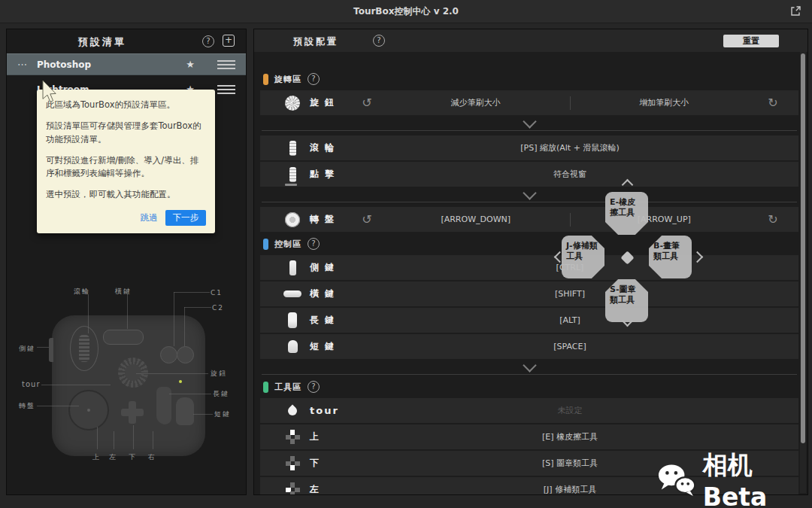 Image resolution: width=812 pixels, height=508 pixels. What do you see at coordinates (628, 253) in the screenshot?
I see `dpad-preview-popup: E-橡皮擦工具 J-修補類工具 B-畫筆類工具 S-圖章類工具` at bounding box center [628, 253].